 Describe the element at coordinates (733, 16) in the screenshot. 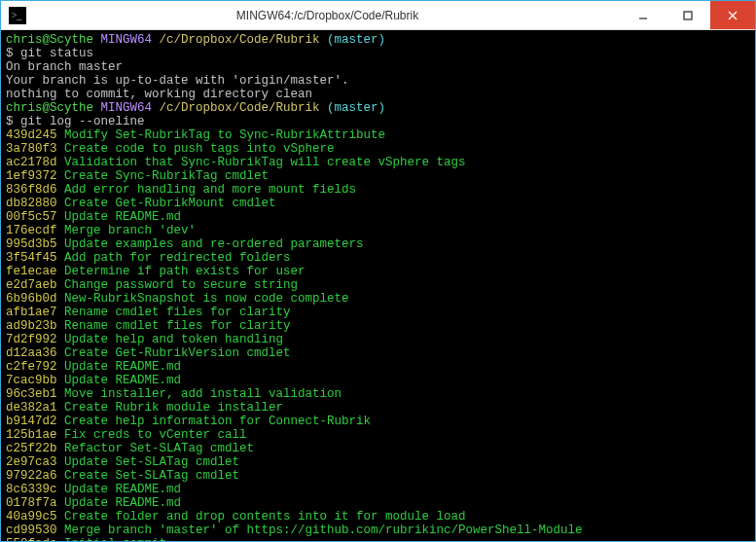

I see `close-button` at that location.